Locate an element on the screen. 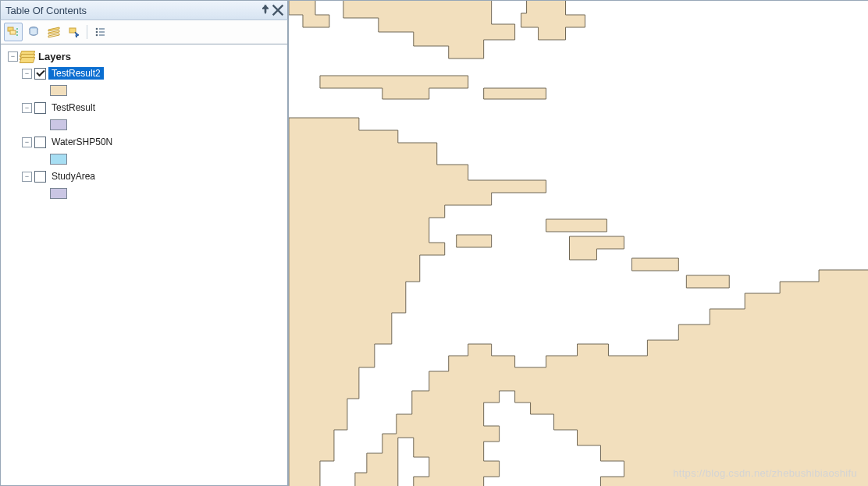  tree-root-row: − Layers is located at coordinates (144, 56).